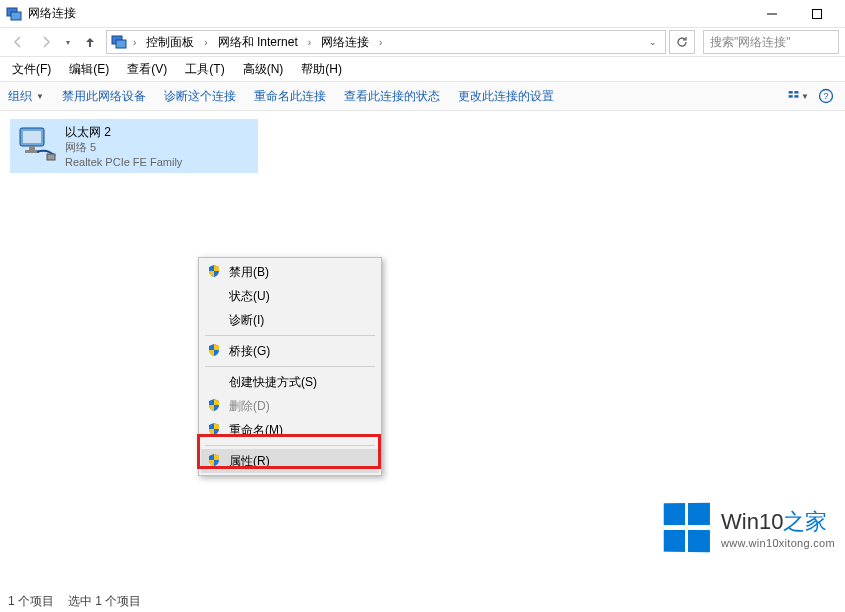  What do you see at coordinates (250, 406) in the screenshot?
I see `context-menu-label: 删除(D)` at bounding box center [250, 406].